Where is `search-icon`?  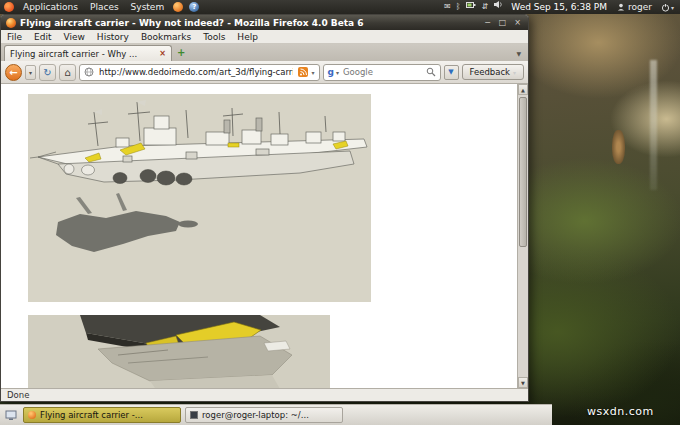
search-icon is located at coordinates (431, 72).